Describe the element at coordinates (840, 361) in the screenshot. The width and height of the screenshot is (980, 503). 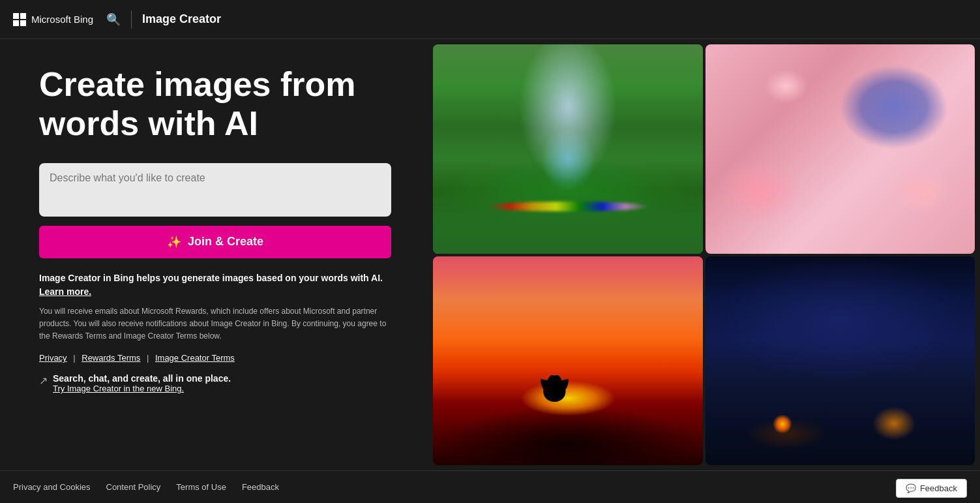
I see `image-camp` at that location.